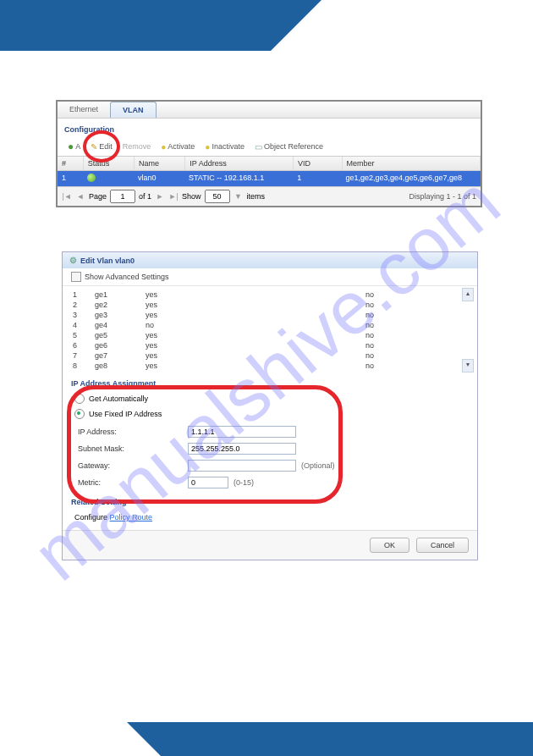  I want to click on gateway-input, so click(242, 466).